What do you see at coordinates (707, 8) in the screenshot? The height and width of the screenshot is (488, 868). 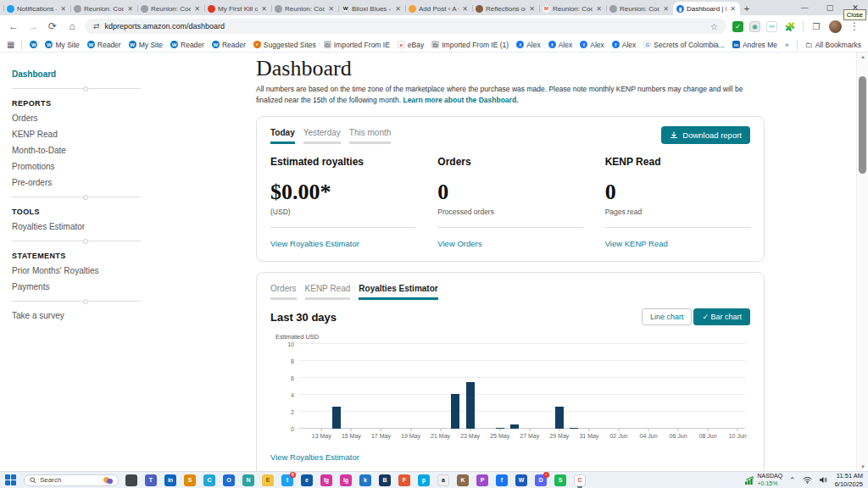 I see `browser-tab-10: ▮Dashboard | Ki✕` at bounding box center [707, 8].